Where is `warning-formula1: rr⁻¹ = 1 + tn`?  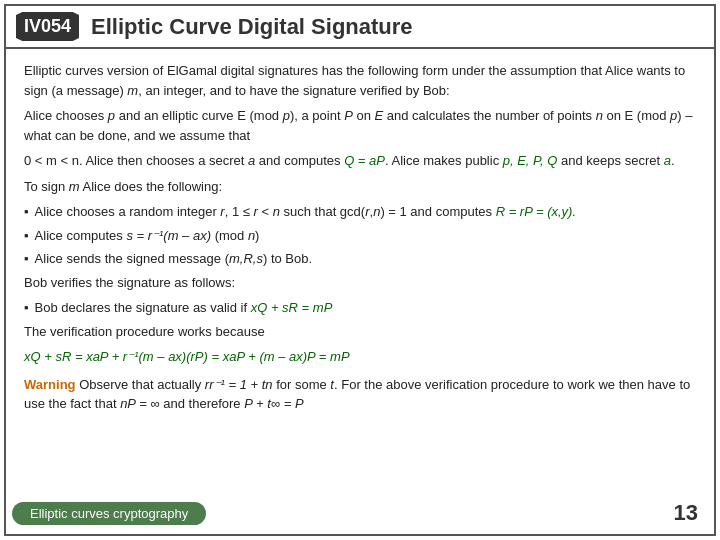 warning-formula1: rr⁻¹ = 1 + tn is located at coordinates (239, 384).